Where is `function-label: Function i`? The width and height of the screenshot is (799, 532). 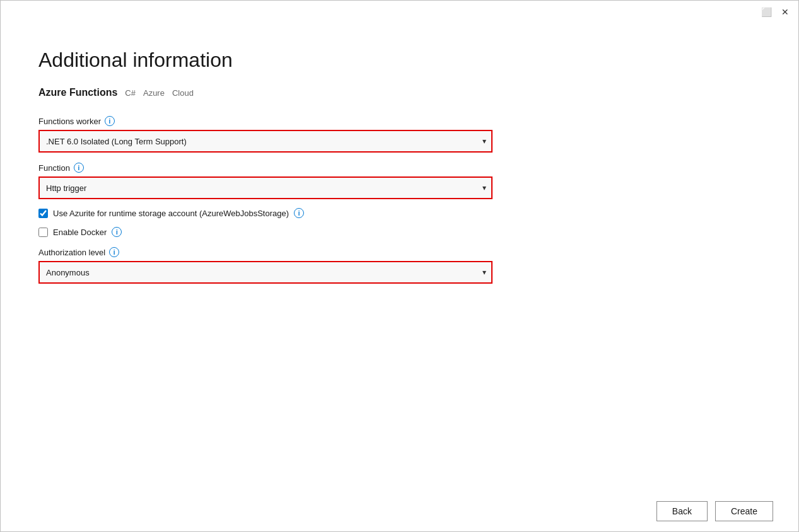 function-label: Function i is located at coordinates (265, 168).